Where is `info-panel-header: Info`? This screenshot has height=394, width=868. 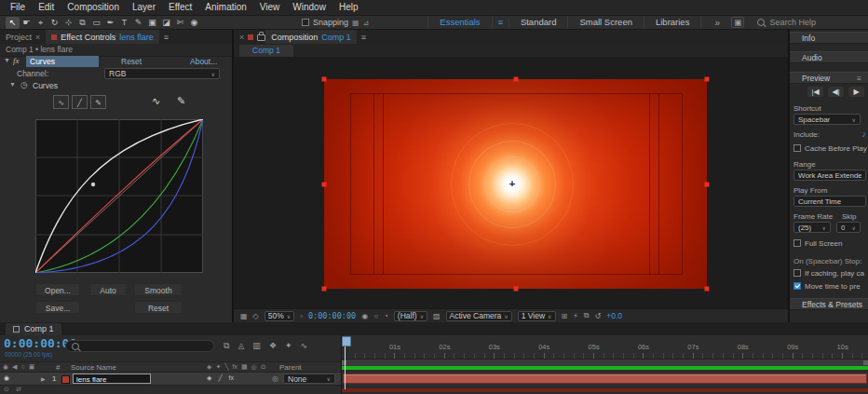
info-panel-header: Info is located at coordinates (829, 37).